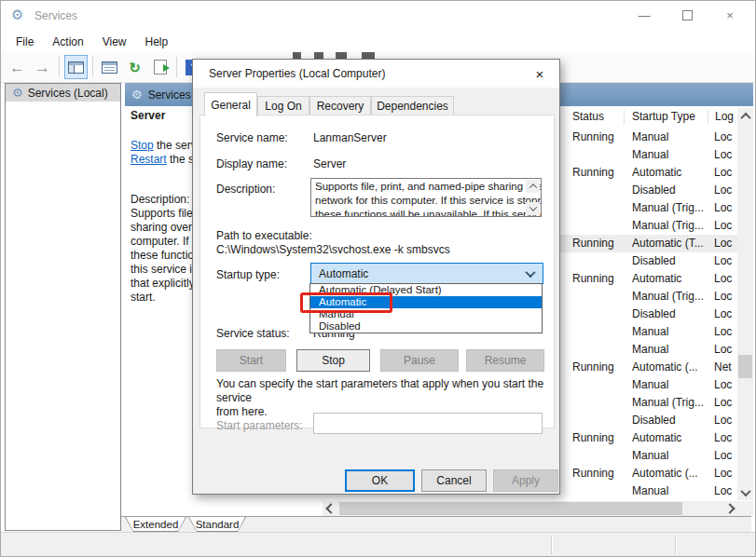 This screenshot has height=557, width=756. Describe the element at coordinates (254, 333) in the screenshot. I see `service-status-label: Service status:` at that location.